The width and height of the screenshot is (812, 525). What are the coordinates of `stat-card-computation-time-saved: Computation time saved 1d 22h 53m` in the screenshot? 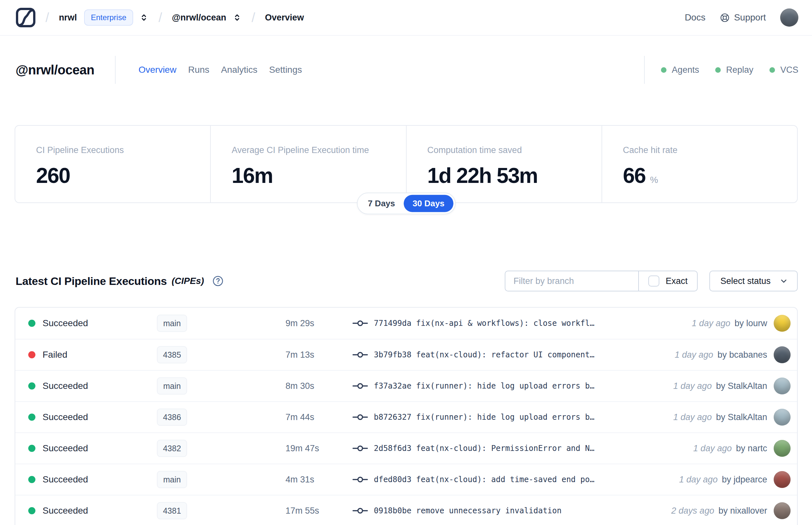 It's located at (504, 164).